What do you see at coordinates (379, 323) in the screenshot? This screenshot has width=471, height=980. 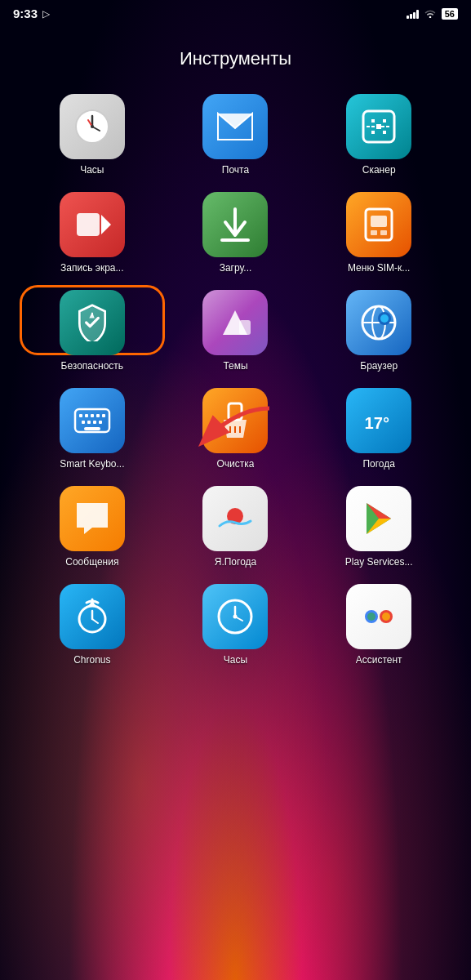 I see `app-icon-browser` at bounding box center [379, 323].